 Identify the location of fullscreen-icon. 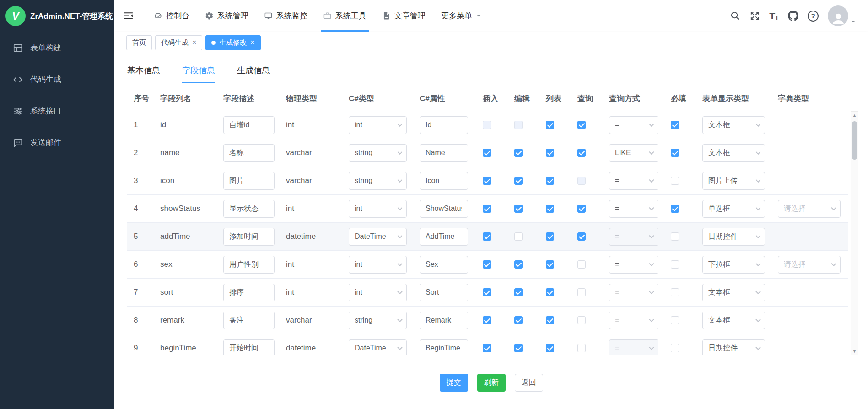
(755, 16).